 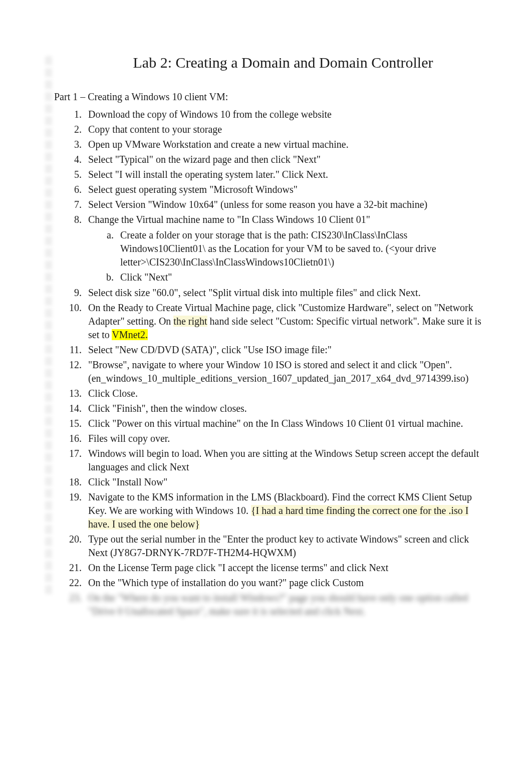 I want to click on step-text: Copy that content to your storage, so click(x=155, y=129).